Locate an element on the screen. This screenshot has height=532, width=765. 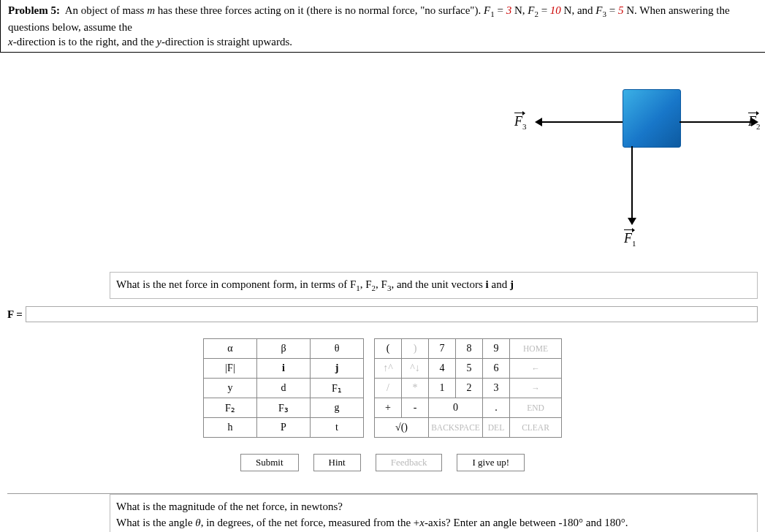
arrow-f3 is located at coordinates (582, 122).